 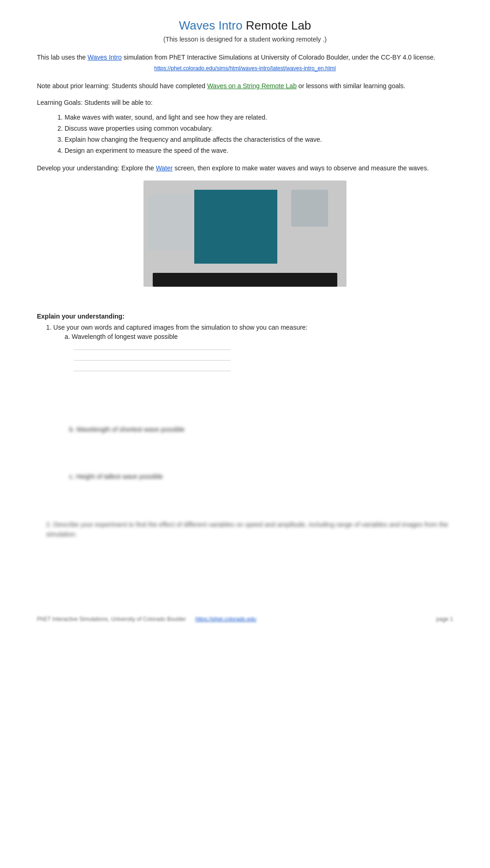 What do you see at coordinates (105, 57) in the screenshot?
I see `waves-intro-link: Waves Intro` at bounding box center [105, 57].